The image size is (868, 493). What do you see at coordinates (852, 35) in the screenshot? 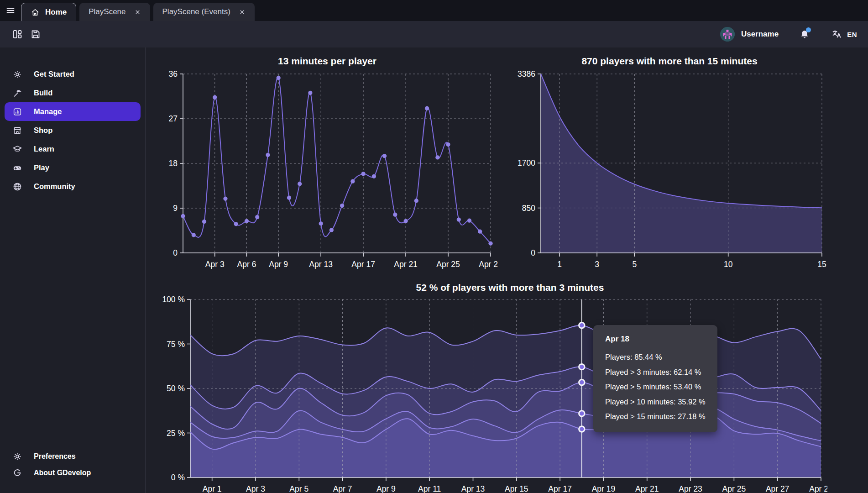
I see `language-code-label: EN` at bounding box center [852, 35].